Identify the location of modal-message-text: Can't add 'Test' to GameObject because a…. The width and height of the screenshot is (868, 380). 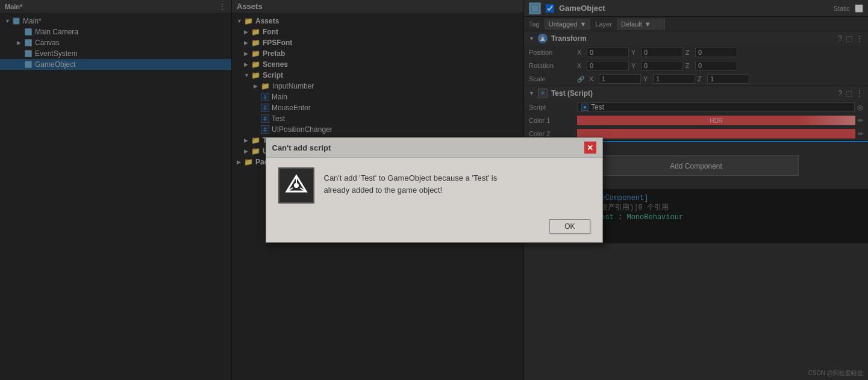
(411, 182).